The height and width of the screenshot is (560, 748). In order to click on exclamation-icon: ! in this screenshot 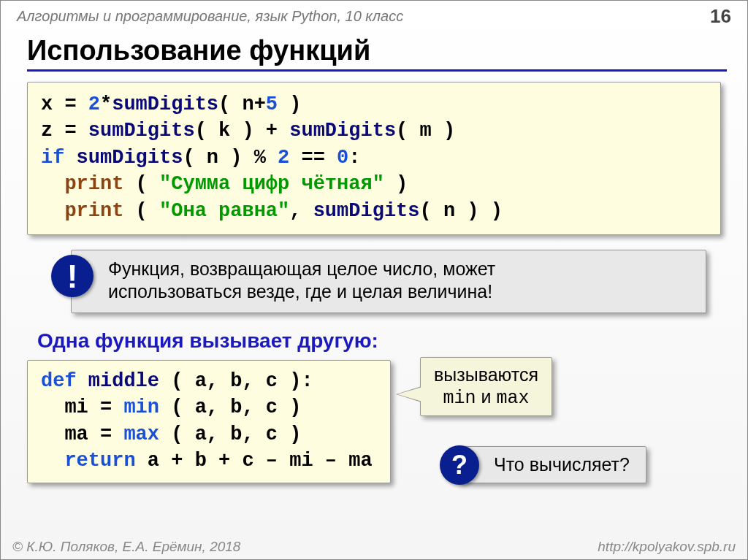, I will do `click(72, 276)`.